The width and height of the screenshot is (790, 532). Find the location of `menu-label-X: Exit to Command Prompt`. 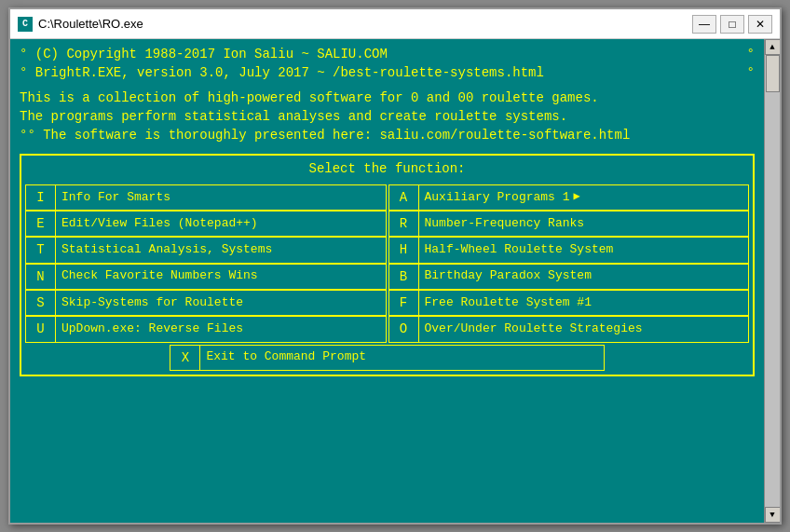

menu-label-X: Exit to Command Prompt is located at coordinates (402, 358).